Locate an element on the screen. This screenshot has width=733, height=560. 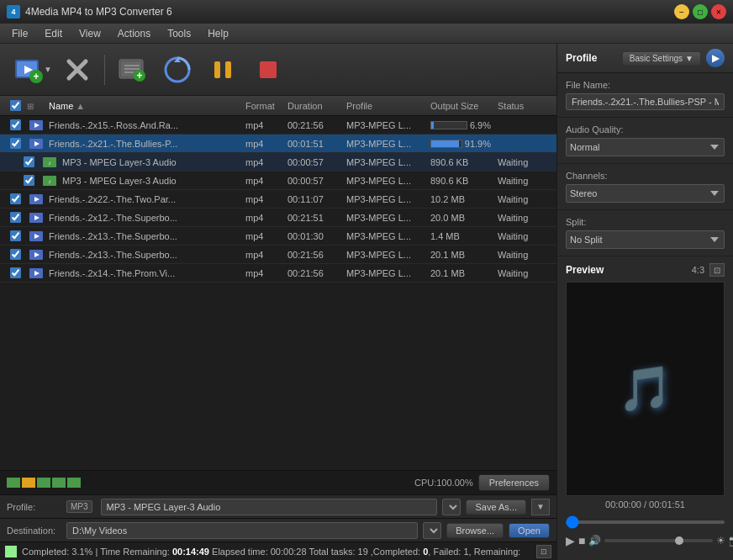
preview-fullscreen-button: ⊡ is located at coordinates (717, 270).